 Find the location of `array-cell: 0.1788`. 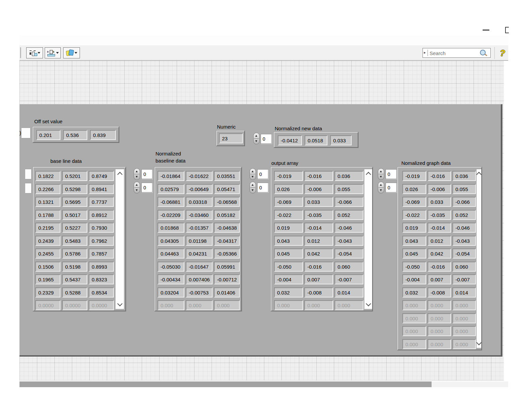

array-cell: 0.1788 is located at coordinates (48, 215).